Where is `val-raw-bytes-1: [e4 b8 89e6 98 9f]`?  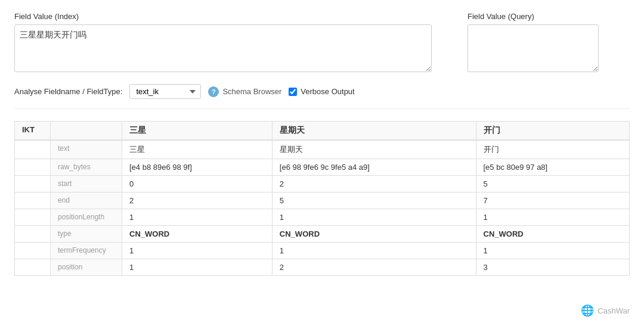
val-raw-bytes-1: [e4 b8 89e6 98 9f] is located at coordinates (197, 167).